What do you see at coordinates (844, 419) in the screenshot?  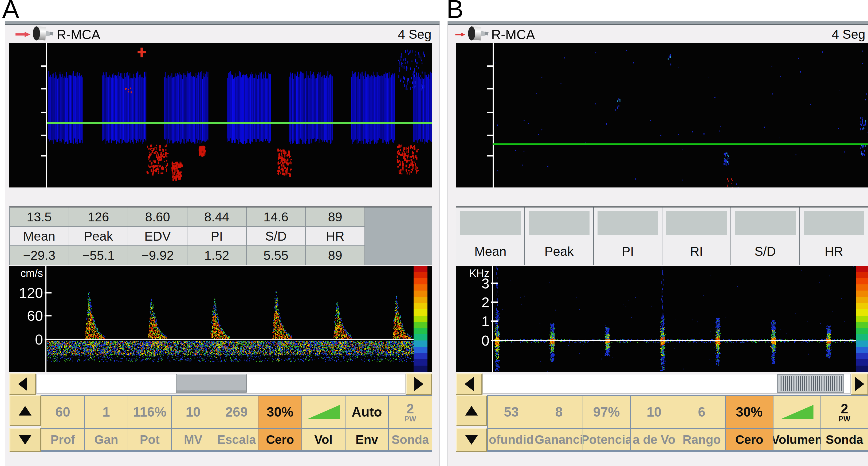 I see `control-value-sub: PW` at bounding box center [844, 419].